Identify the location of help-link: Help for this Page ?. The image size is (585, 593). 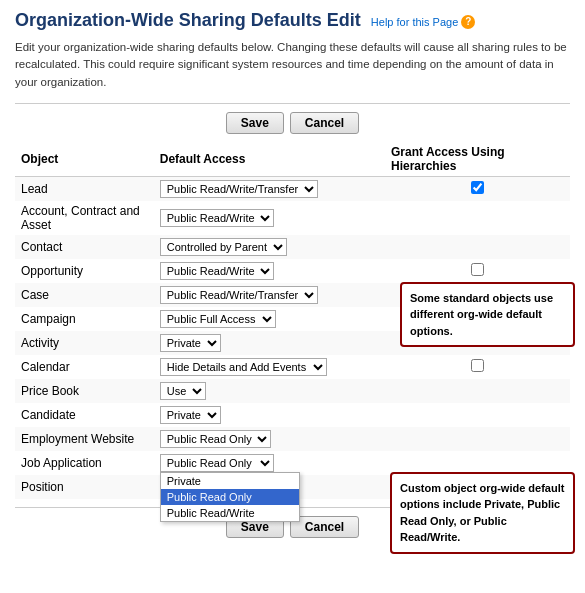
(423, 22).